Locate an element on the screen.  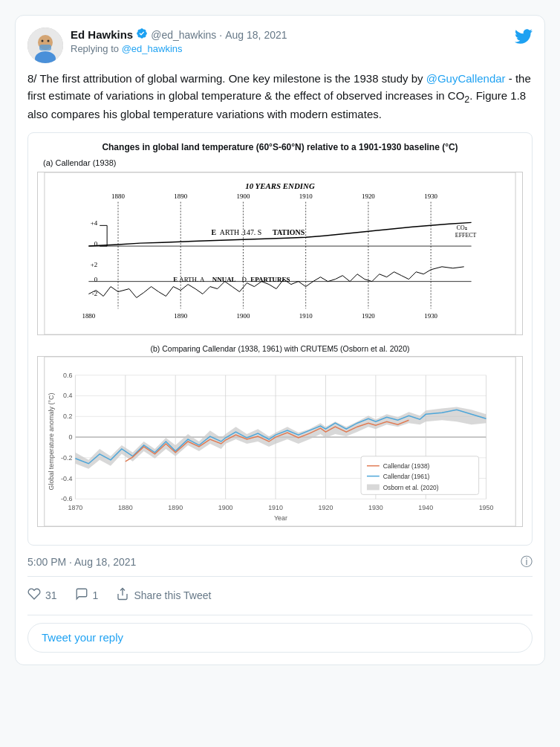
svg-text: ARTH .147. S is located at coordinates (241, 232).